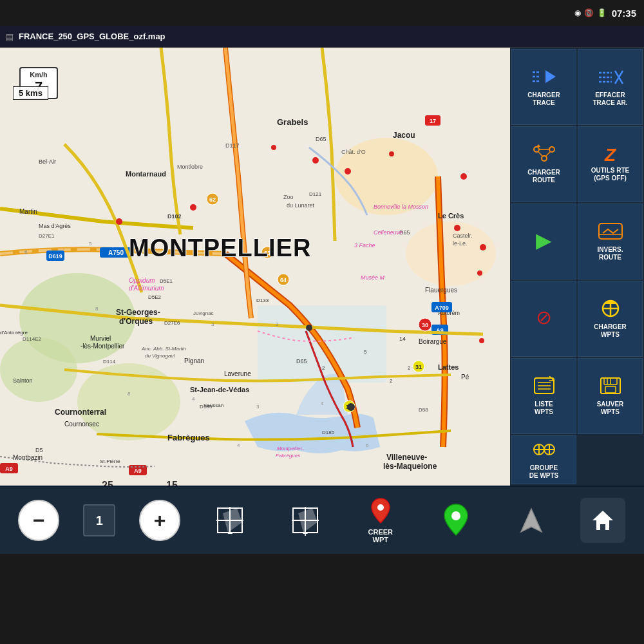  Describe the element at coordinates (544, 99) in the screenshot. I see `charger-trace-label: CHARGERTRACE` at that location.